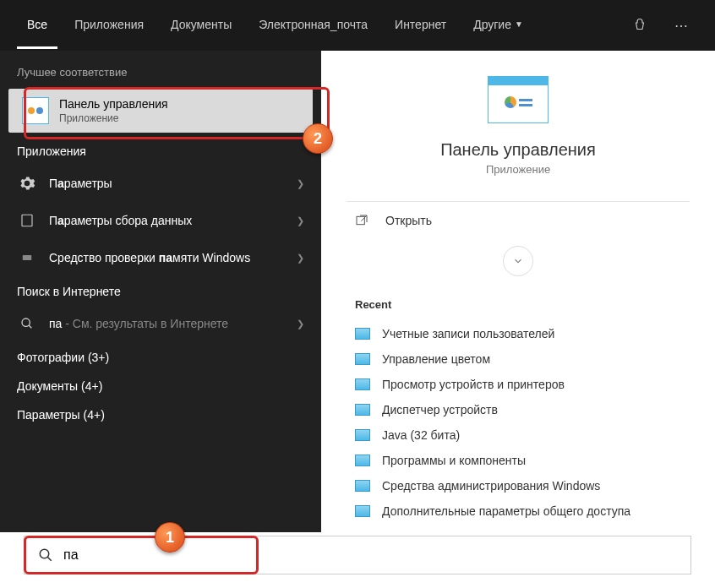 This screenshot has width=715, height=588. What do you see at coordinates (161, 414) in the screenshot?
I see `params-link: Параметры (4+)` at bounding box center [161, 414].